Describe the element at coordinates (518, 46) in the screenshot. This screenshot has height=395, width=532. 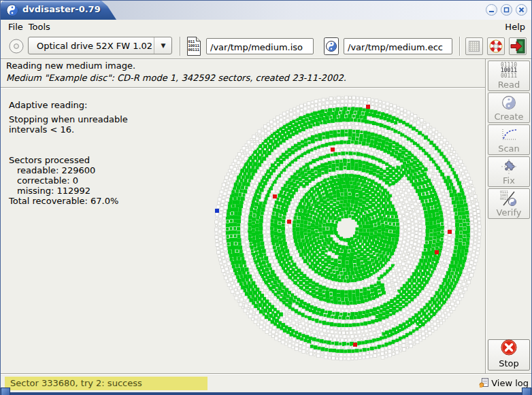
I see `quit-door-icon` at that location.